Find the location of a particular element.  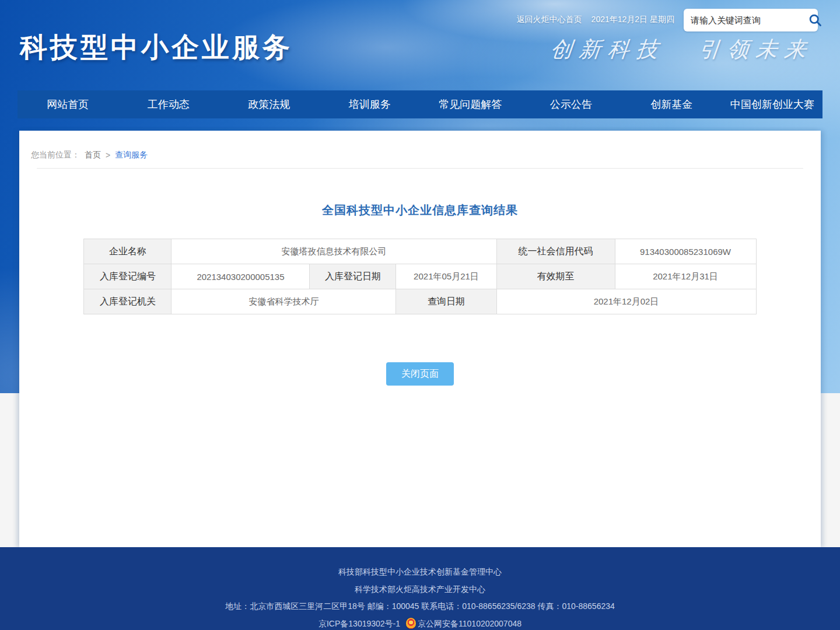

nav-item-policies: 政策法规 is located at coordinates (270, 104).